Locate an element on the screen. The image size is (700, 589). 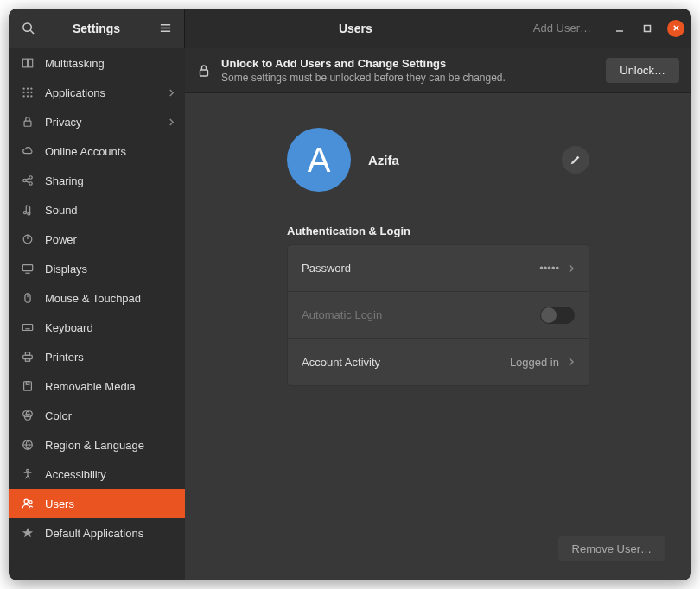
close-icon is located at coordinates (676, 28).